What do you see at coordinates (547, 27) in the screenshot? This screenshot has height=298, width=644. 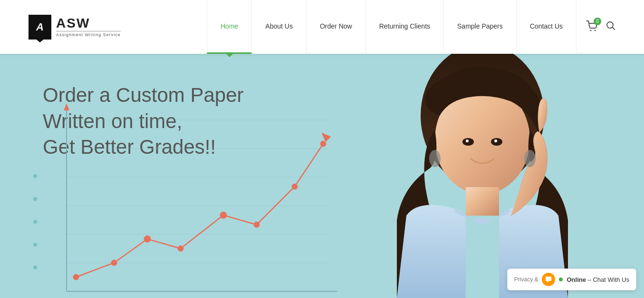 I see `nav-item-contact: Contact Us` at bounding box center [547, 27].